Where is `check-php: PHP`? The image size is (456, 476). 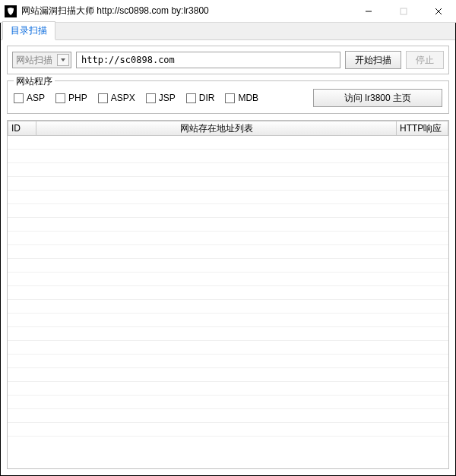 check-php: PHP is located at coordinates (71, 98).